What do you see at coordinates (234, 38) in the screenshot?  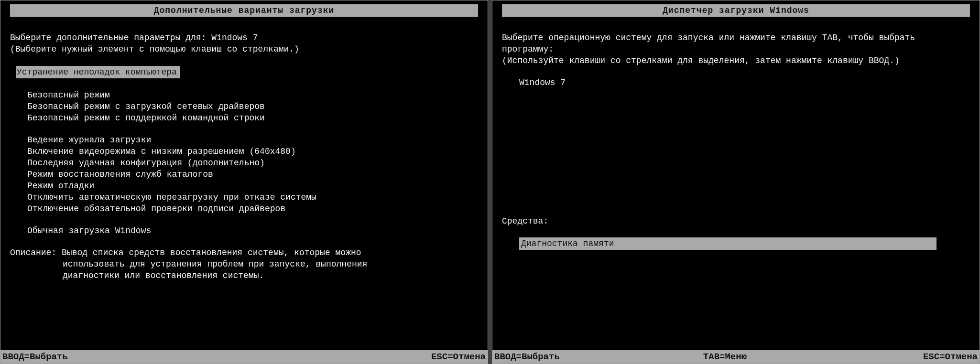 I see `choose-prompt-os: Windows 7` at bounding box center [234, 38].